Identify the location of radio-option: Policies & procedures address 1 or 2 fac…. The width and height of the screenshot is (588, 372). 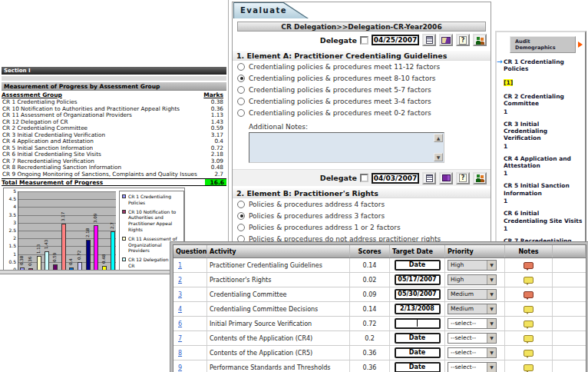
(362, 228).